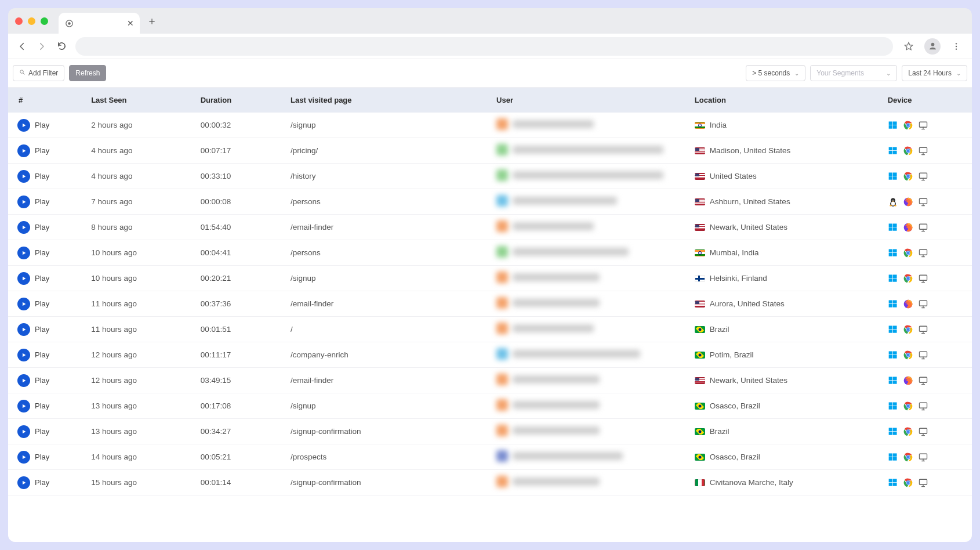  I want to click on cell-last-page: /signup, so click(387, 406).